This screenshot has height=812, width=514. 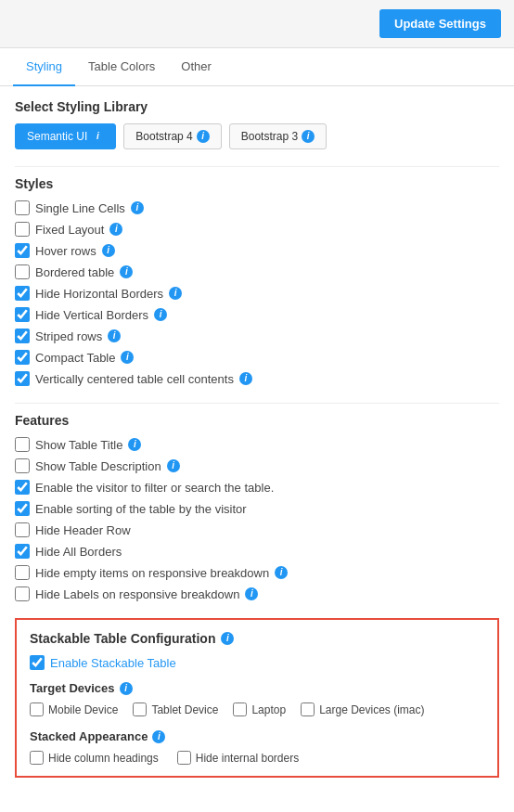 I want to click on laptop-checkbox, so click(x=239, y=709).